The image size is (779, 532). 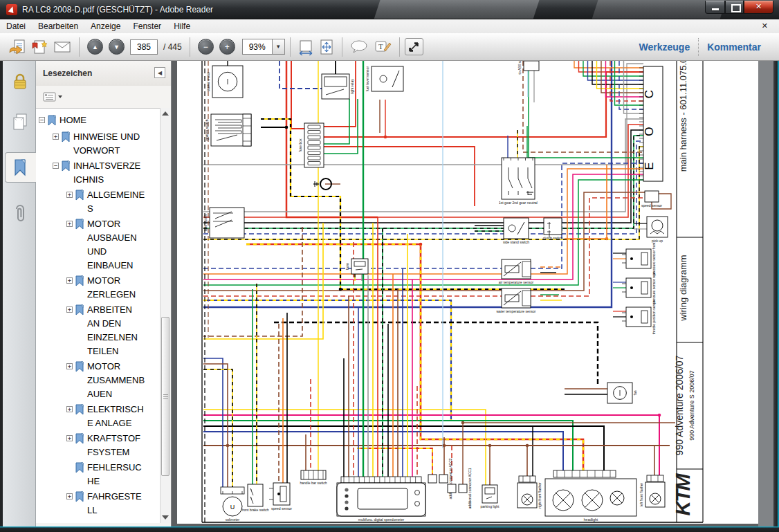 I want to click on bookmarks-toolbar, so click(x=104, y=97).